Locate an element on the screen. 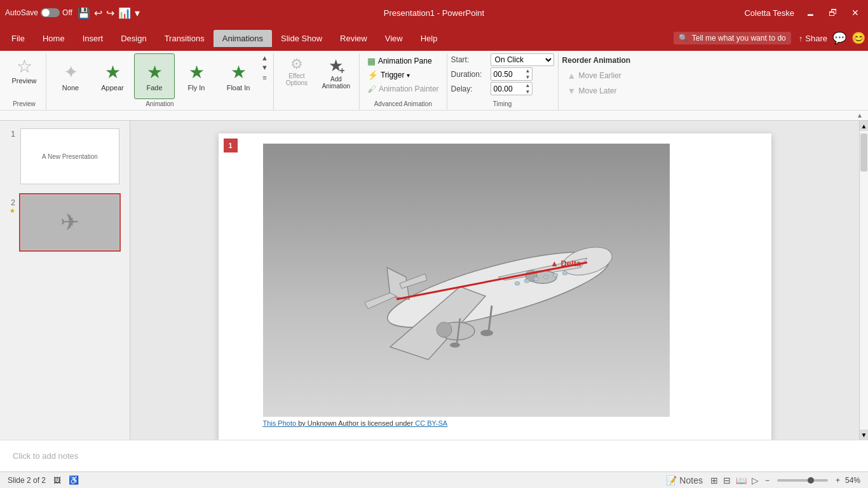 The width and height of the screenshot is (868, 488). slide-num-1: 1 is located at coordinates (10, 134).